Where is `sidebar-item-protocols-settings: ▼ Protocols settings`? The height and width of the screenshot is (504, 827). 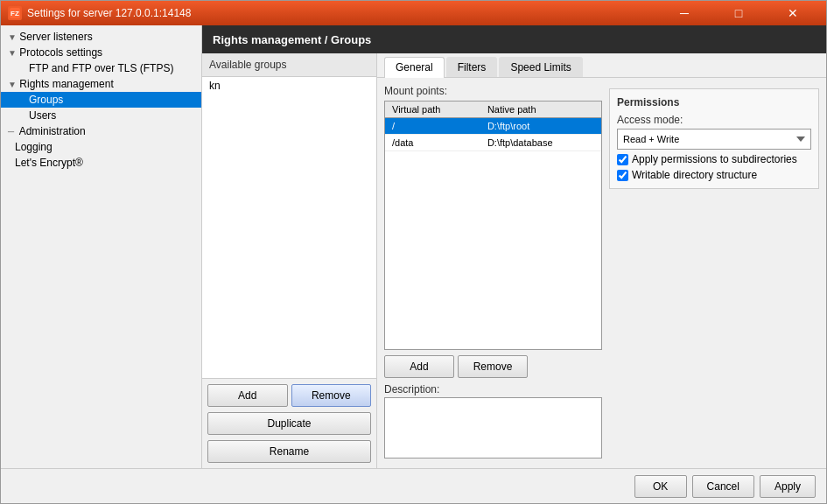
sidebar-item-protocols-settings: ▼ Protocols settings is located at coordinates (102, 52).